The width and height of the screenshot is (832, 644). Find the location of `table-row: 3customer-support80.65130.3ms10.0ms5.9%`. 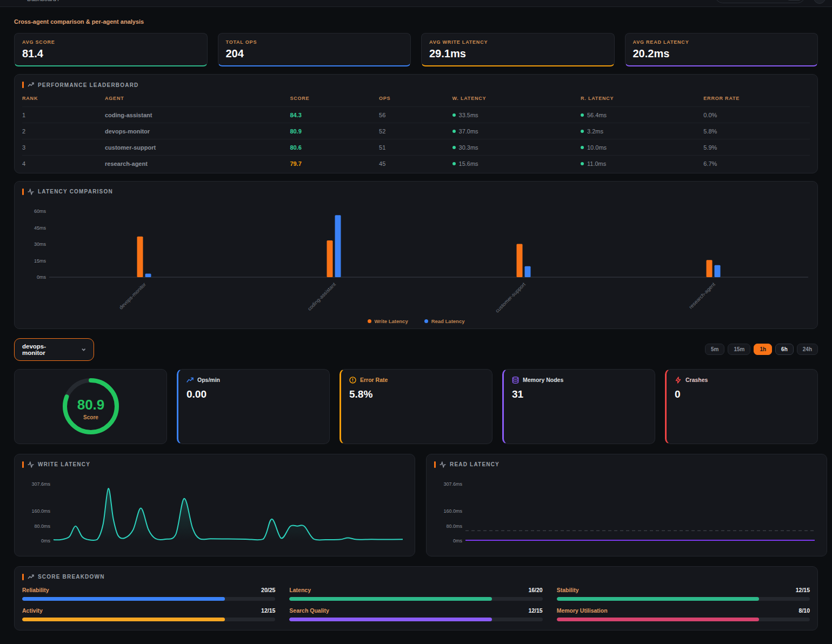

table-row: 3customer-support80.65130.3ms10.0ms5.9% is located at coordinates (416, 147).